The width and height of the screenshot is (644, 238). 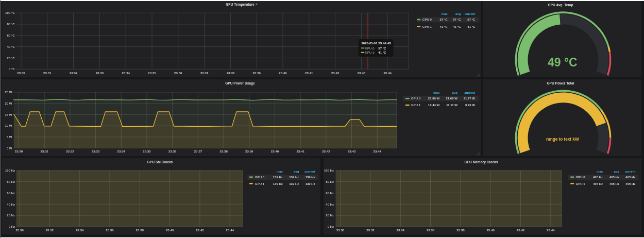 What do you see at coordinates (11, 58) in the screenshot?
I see `svg-text: 20 °C` at bounding box center [11, 58].